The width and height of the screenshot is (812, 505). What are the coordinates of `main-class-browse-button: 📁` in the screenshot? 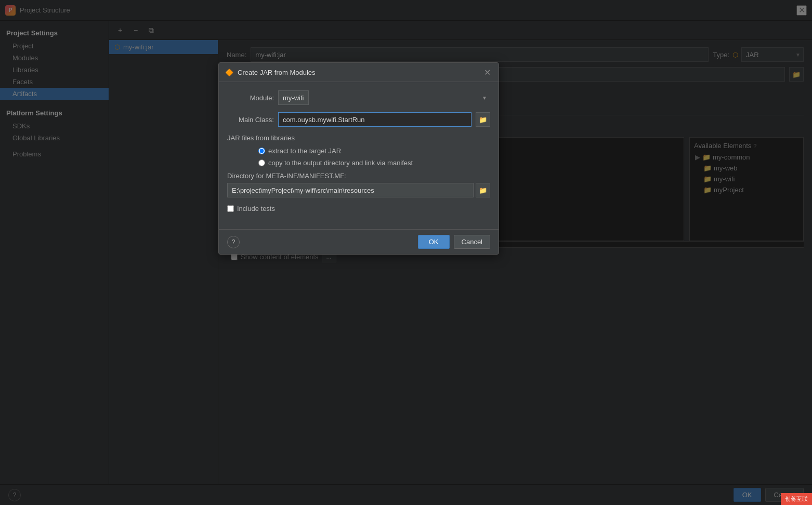 It's located at (483, 119).